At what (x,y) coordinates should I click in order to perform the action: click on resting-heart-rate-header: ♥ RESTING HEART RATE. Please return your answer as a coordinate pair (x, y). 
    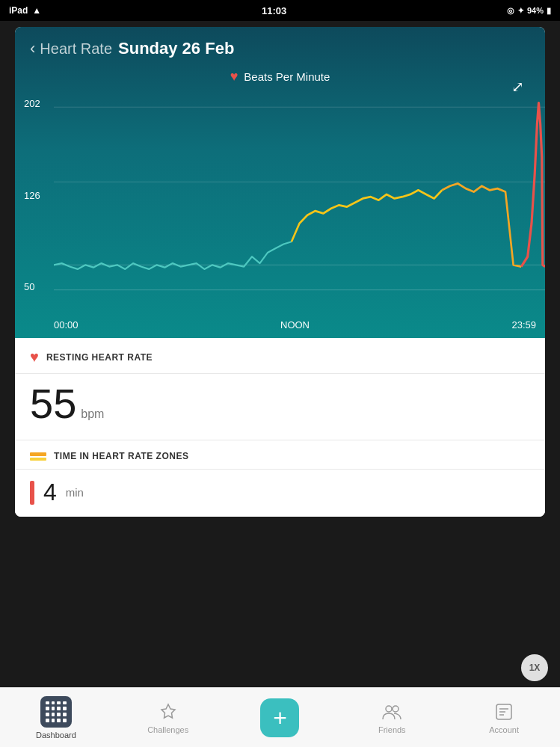
    Looking at the image, I should click on (280, 356).